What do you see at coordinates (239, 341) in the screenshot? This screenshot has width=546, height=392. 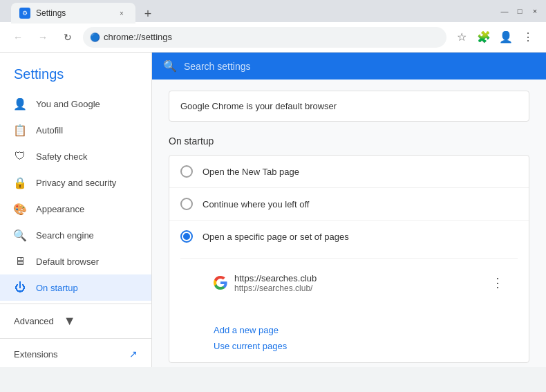 I see `action-links: Add a new page Use current pages` at bounding box center [239, 341].